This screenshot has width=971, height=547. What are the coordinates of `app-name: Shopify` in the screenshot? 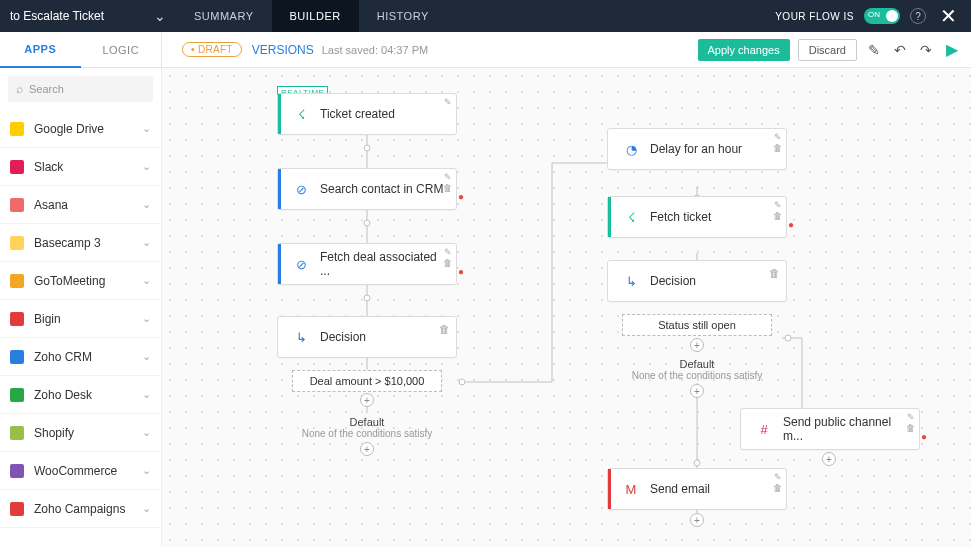 It's located at (54, 433).